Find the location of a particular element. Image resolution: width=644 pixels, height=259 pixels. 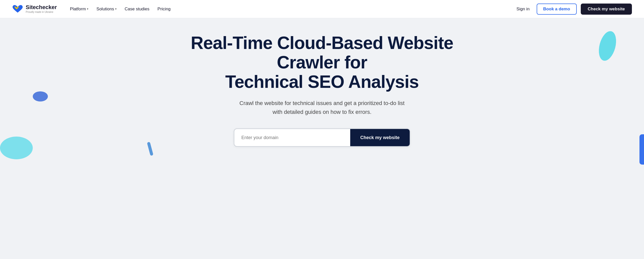

logo-icon is located at coordinates (18, 9).